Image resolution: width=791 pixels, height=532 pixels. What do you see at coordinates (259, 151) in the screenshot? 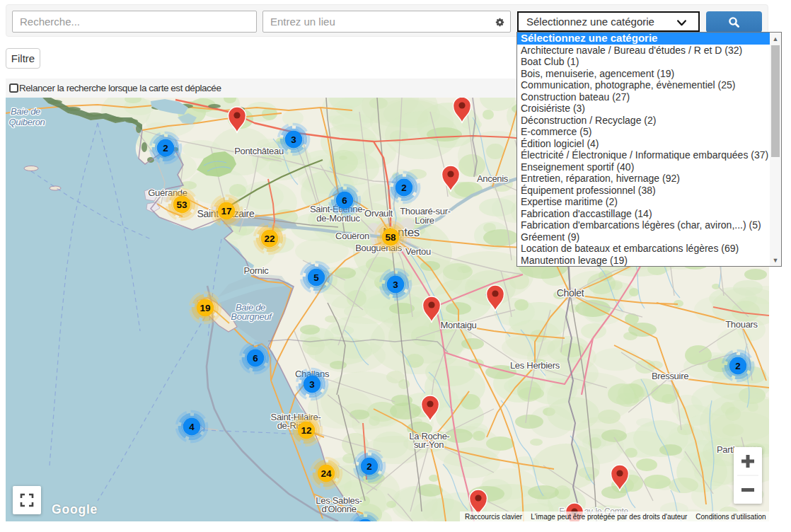
I see `svg-text: Pontchâteau` at bounding box center [259, 151].